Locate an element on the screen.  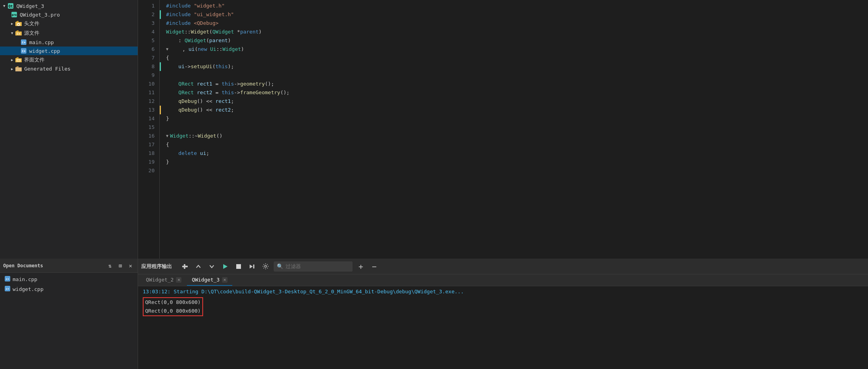
code-line-17: { is located at coordinates (517, 145).